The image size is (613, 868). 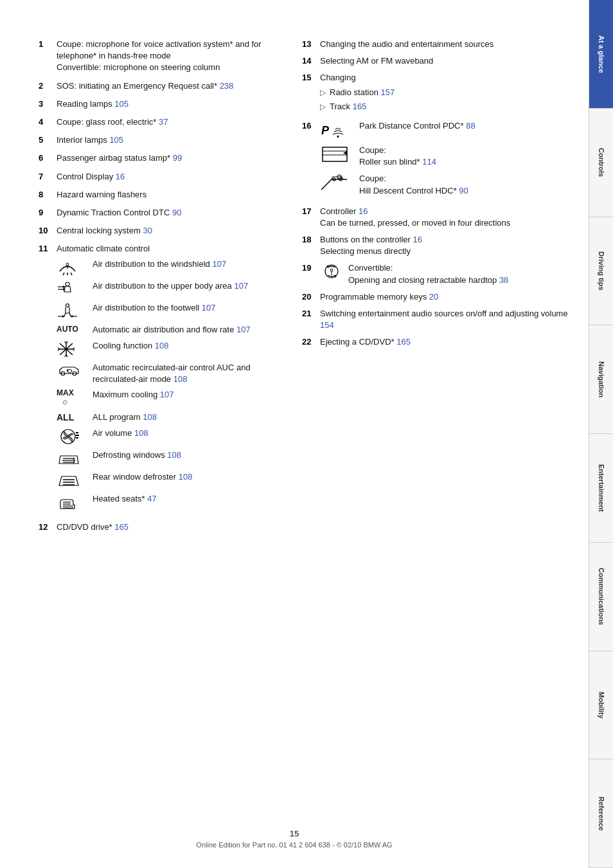 I want to click on list-item-12: 12 CD/DVD drive* 165, so click(x=161, y=527).